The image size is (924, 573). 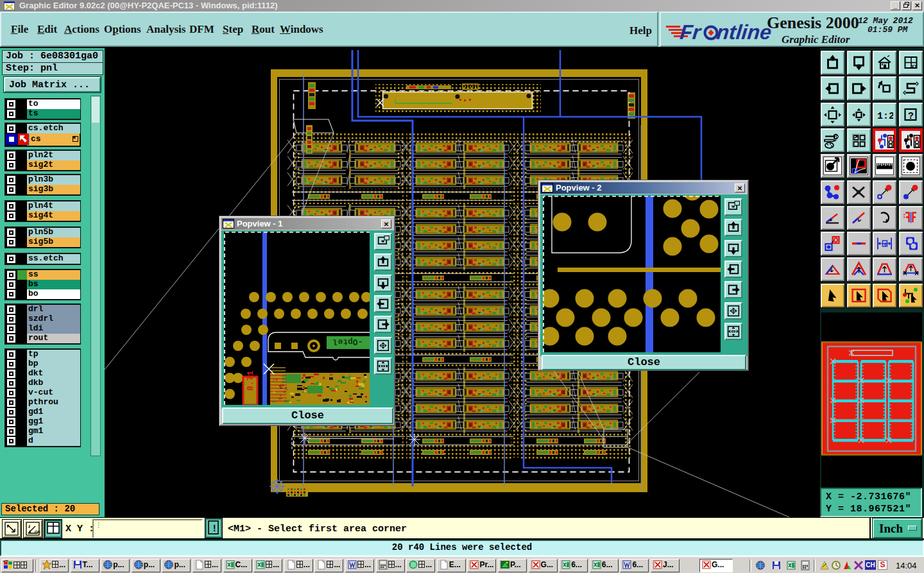 I want to click on svg-text: OK, so click(x=38, y=532).